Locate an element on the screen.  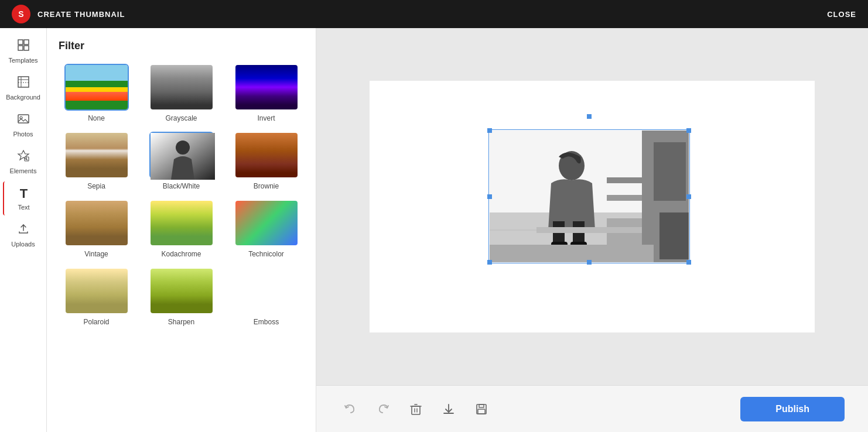
image-element is located at coordinates (589, 197).